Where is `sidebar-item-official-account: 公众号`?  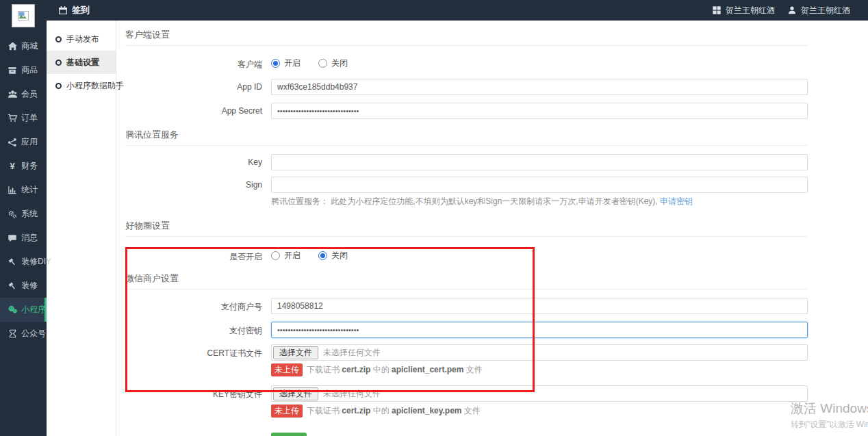
sidebar-item-official-account: 公众号 is located at coordinates (23, 334).